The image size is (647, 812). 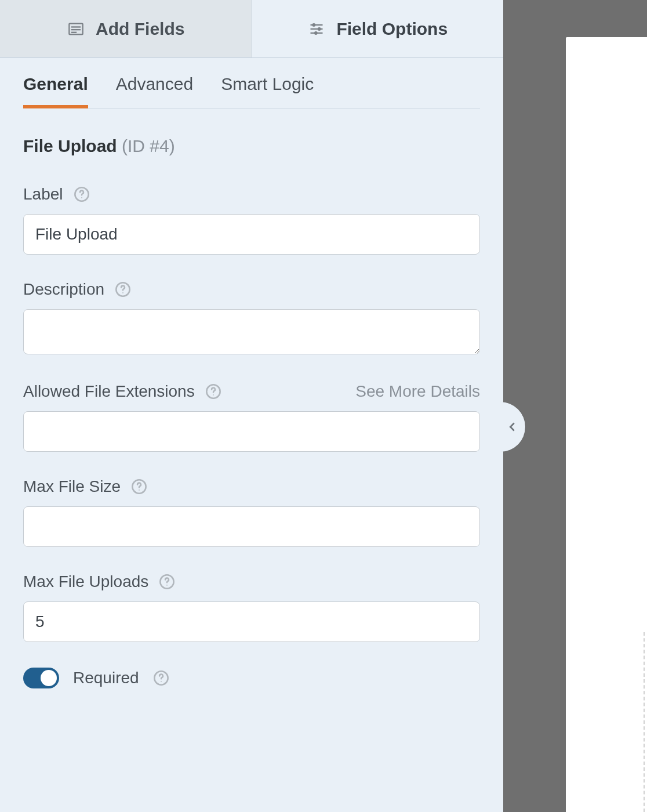 I want to click on required-toggle, so click(x=41, y=678).